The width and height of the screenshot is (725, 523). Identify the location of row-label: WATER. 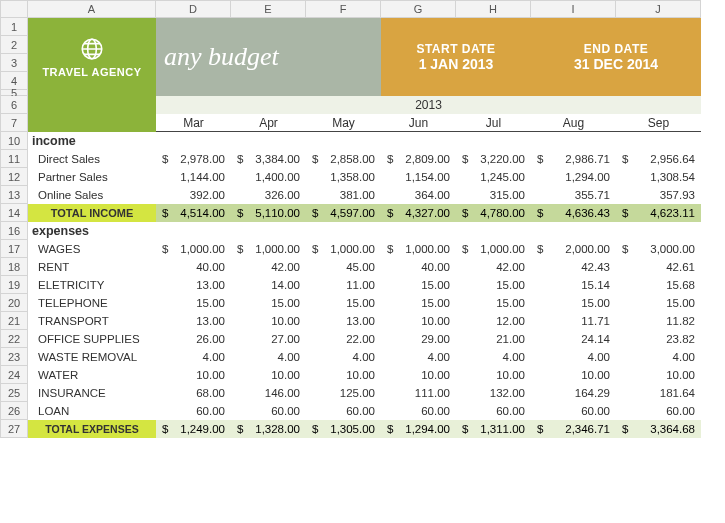
(92, 375).